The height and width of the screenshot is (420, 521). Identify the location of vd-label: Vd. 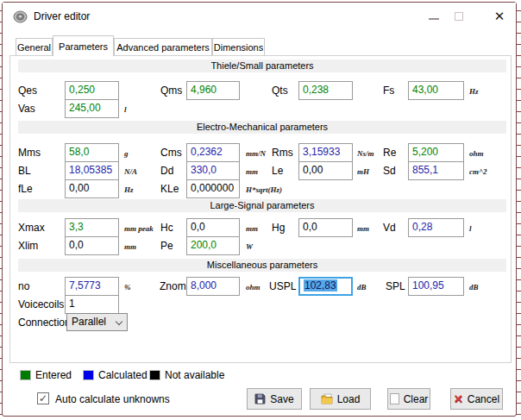
(390, 228).